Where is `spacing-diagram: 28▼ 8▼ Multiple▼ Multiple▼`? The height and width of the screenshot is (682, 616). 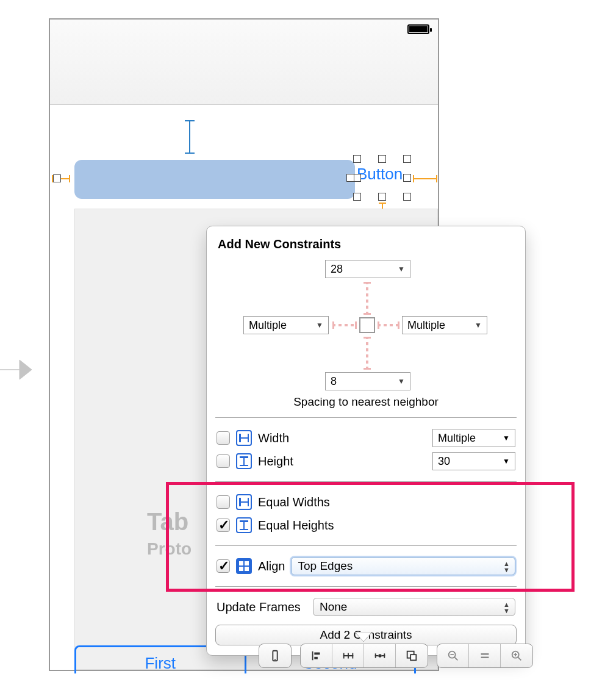 spacing-diagram: 28▼ 8▼ Multiple▼ Multiple▼ is located at coordinates (366, 326).